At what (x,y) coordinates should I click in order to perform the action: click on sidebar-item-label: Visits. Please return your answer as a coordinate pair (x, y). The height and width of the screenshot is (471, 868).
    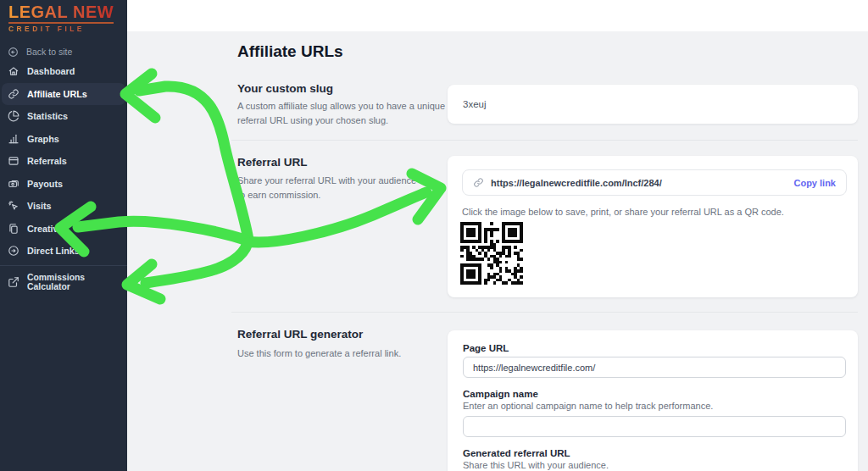
    Looking at the image, I should click on (39, 206).